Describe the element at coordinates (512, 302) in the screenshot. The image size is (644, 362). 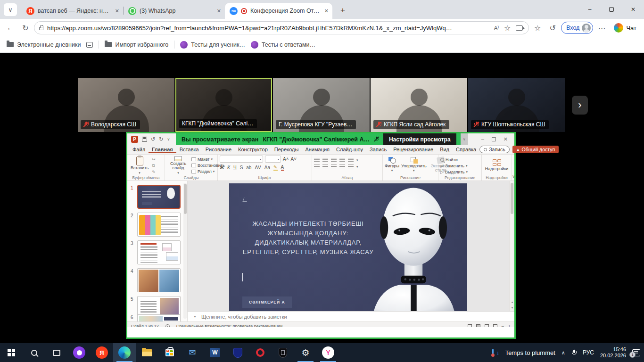
I see `prev-slide-icon: ▲` at that location.